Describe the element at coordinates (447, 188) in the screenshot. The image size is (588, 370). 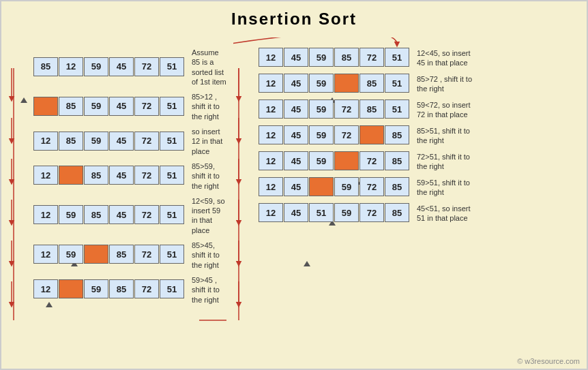
I see `row-label: 59>51, shift it to the right` at that location.